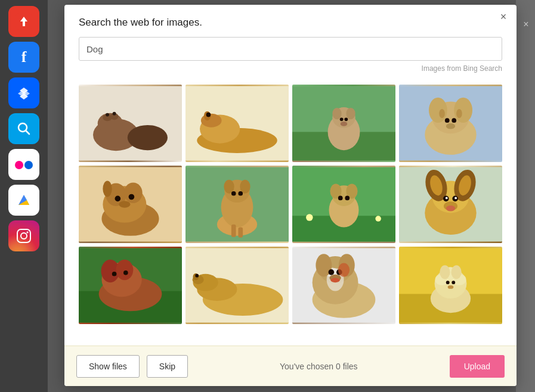 The width and height of the screenshot is (535, 392). What do you see at coordinates (526, 24) in the screenshot?
I see `right-panel-close: ×` at bounding box center [526, 24].